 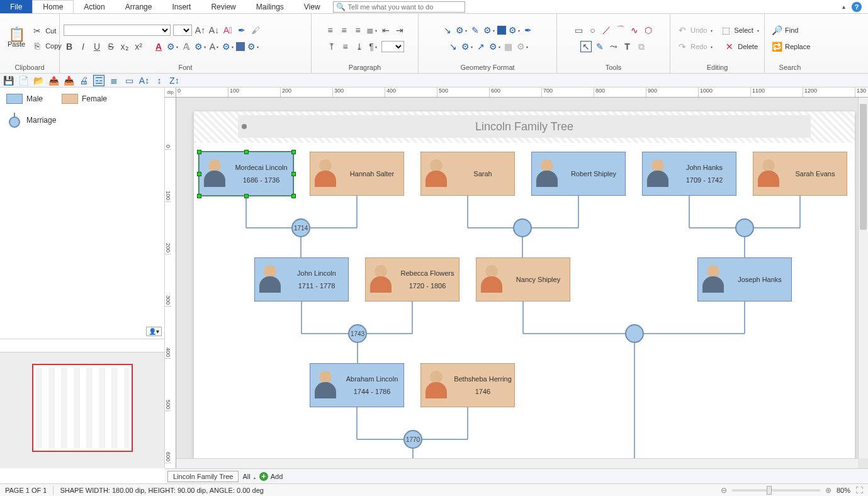 What do you see at coordinates (8, 81) in the screenshot?
I see `save-icon: 💾` at bounding box center [8, 81].